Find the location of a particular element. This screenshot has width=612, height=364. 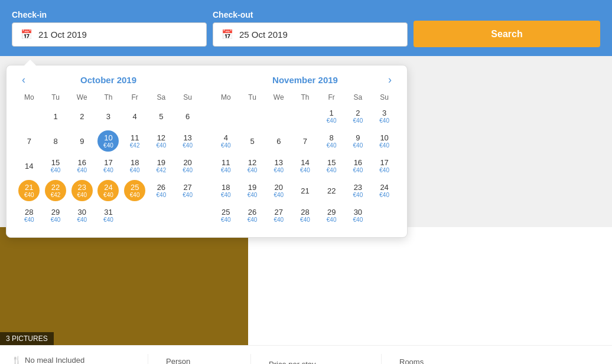

price-label: Price per stay is located at coordinates (316, 362).